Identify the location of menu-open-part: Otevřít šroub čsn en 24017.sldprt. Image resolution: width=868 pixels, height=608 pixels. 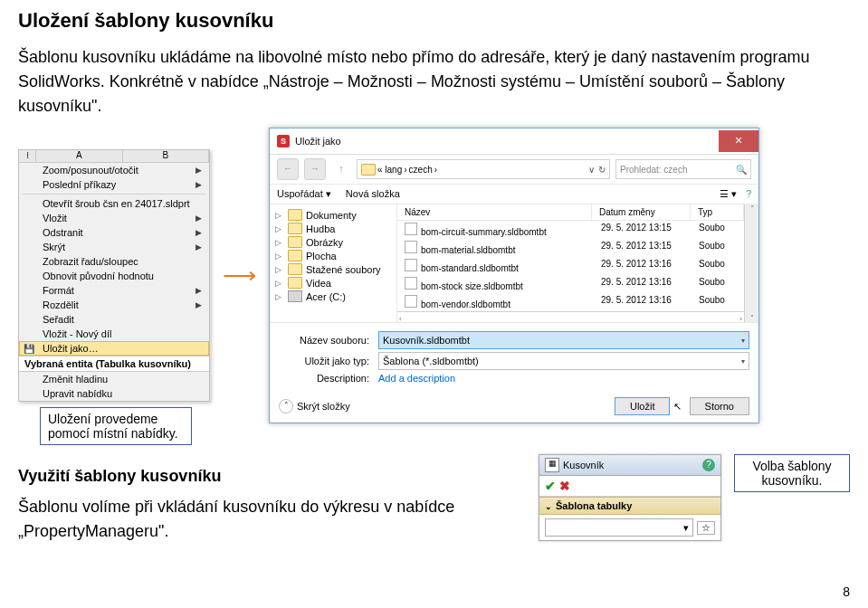
(114, 204).